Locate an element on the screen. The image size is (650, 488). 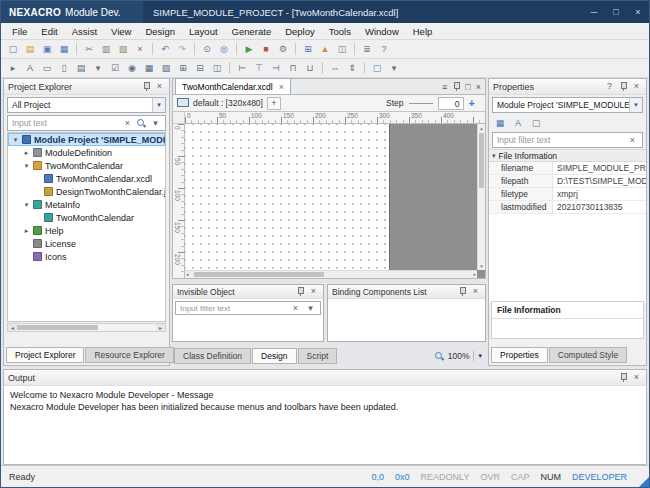
property-row-filename: filenameSIMPLE_MODULE_PROJECT is located at coordinates (568, 168).